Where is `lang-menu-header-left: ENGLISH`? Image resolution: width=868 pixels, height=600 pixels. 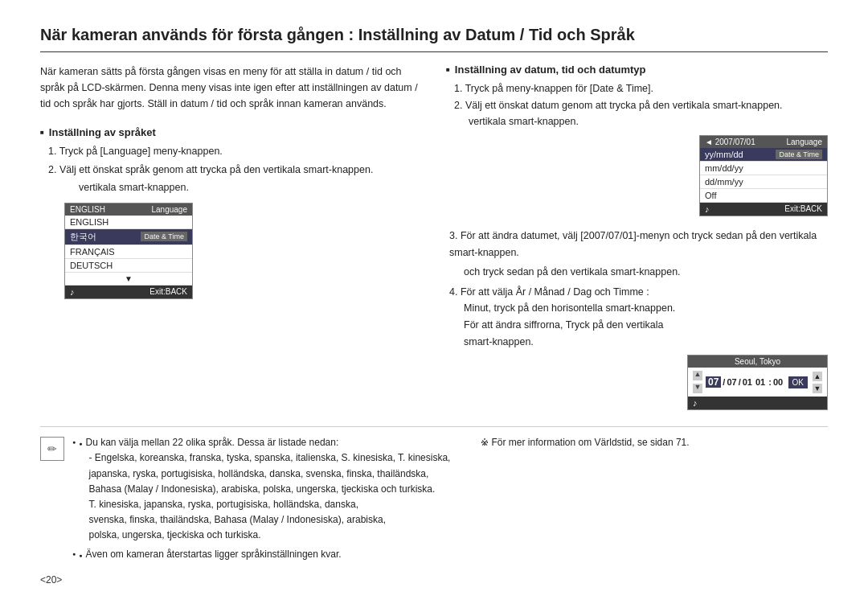
lang-menu-header-left: ENGLISH is located at coordinates (88, 209).